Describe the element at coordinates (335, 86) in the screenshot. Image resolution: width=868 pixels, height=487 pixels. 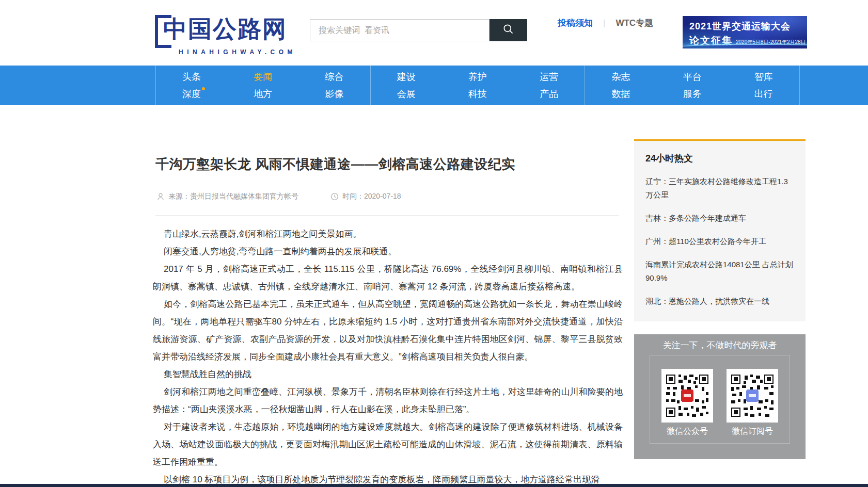
I see `nav-column-zonghe: 综合 影像` at that location.